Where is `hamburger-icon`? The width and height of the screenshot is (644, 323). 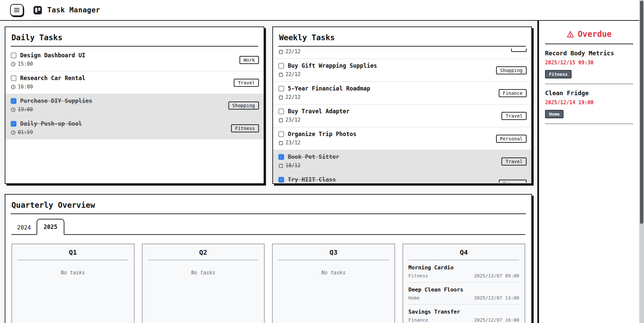 hamburger-icon is located at coordinates (17, 10).